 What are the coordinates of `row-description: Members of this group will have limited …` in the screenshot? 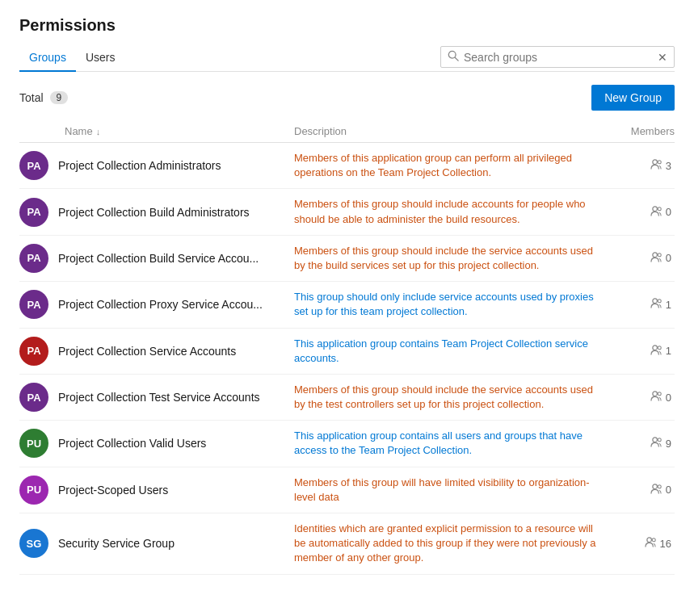 It's located at (452, 490).